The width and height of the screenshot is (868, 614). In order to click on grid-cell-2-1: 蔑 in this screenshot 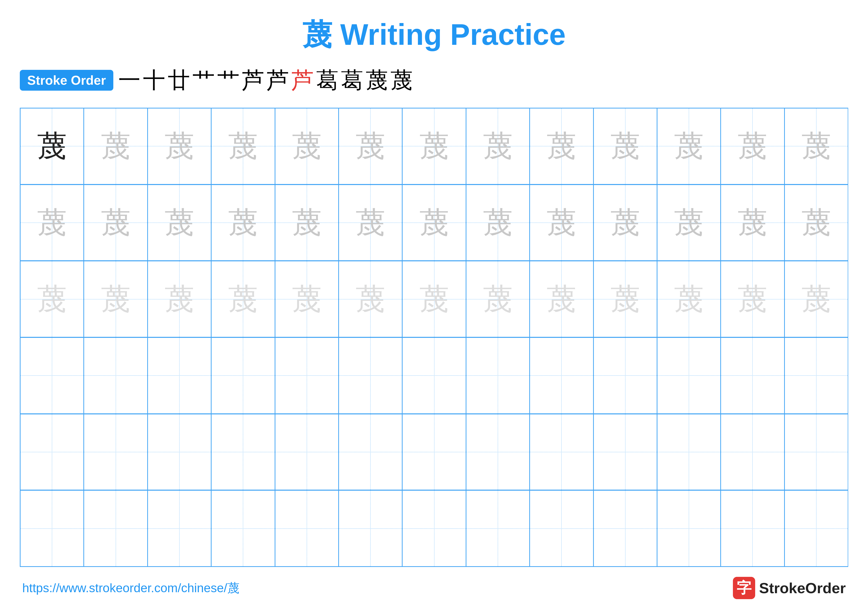, I will do `click(52, 222)`.